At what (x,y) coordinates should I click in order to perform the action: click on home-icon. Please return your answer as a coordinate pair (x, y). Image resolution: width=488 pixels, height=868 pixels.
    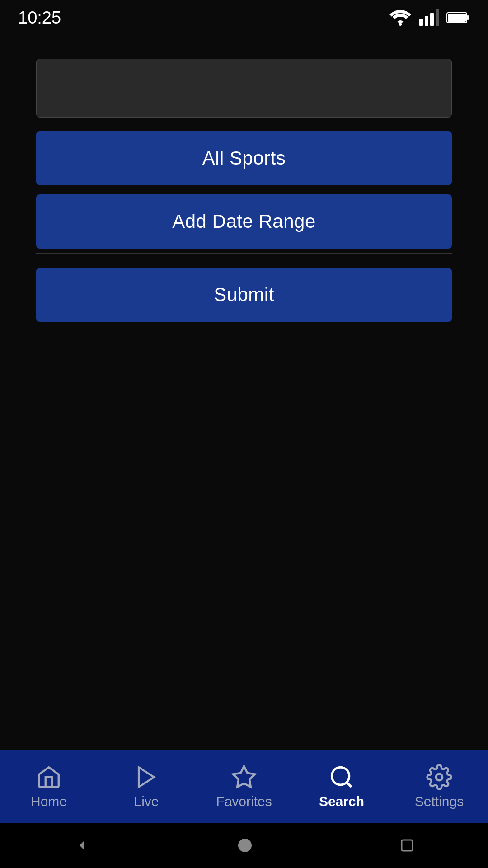
    Looking at the image, I should click on (49, 777).